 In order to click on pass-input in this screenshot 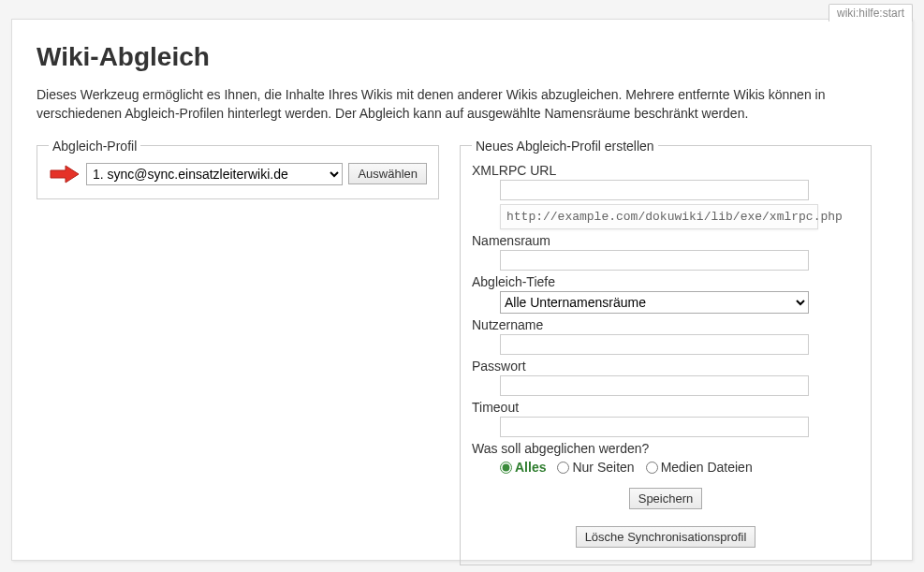, I will do `click(654, 386)`.